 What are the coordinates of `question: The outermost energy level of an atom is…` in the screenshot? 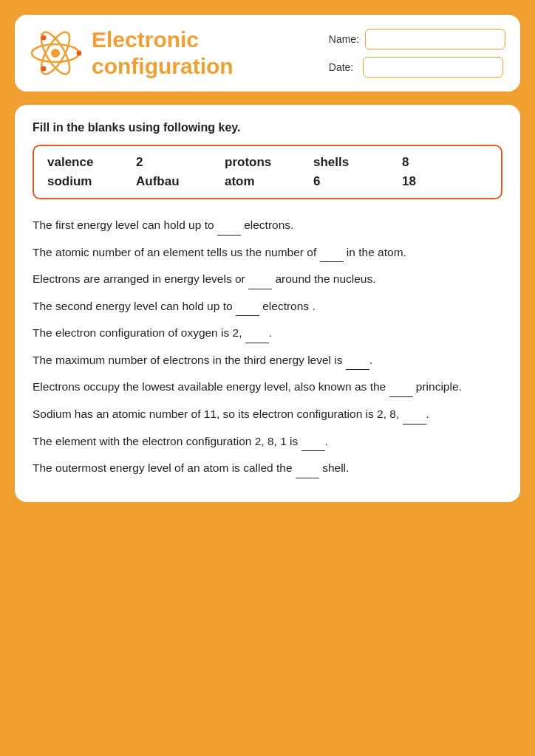 It's located at (268, 468).